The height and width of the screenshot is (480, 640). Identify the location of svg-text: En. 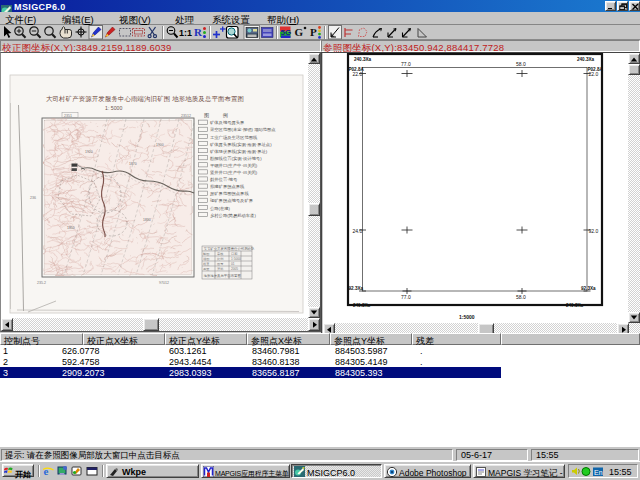
(598, 472).